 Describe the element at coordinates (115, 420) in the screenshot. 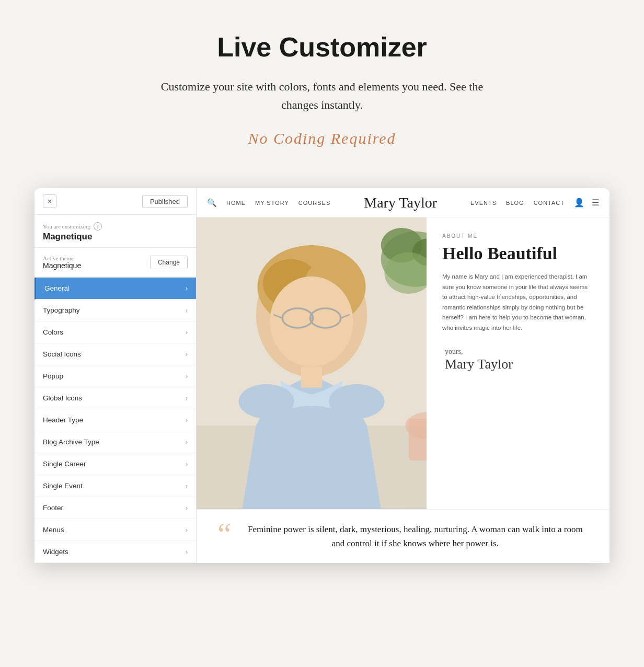

I see `sidebar-item-header-type: Header Type›` at that location.